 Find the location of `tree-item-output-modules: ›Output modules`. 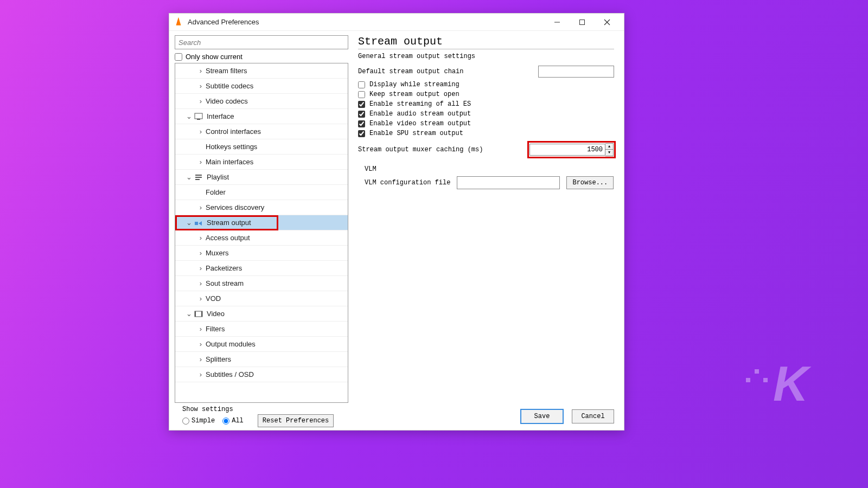

tree-item-output-modules: ›Output modules is located at coordinates (261, 344).